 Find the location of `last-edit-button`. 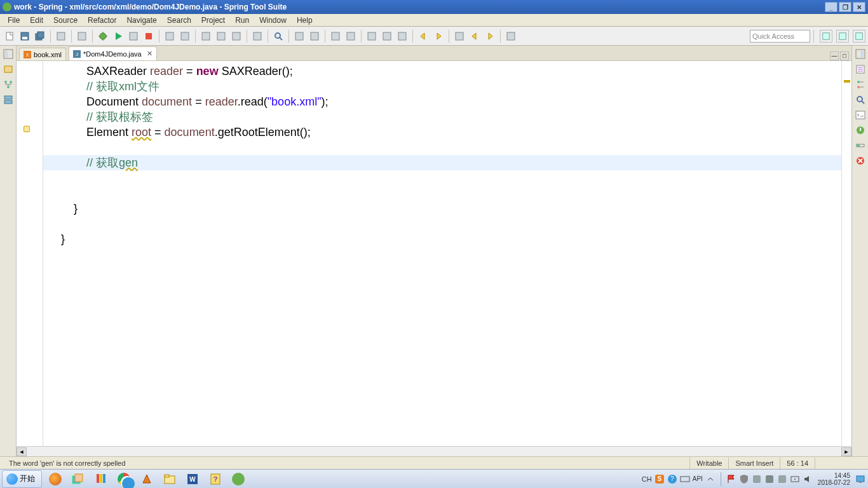

last-edit-button is located at coordinates (459, 36).